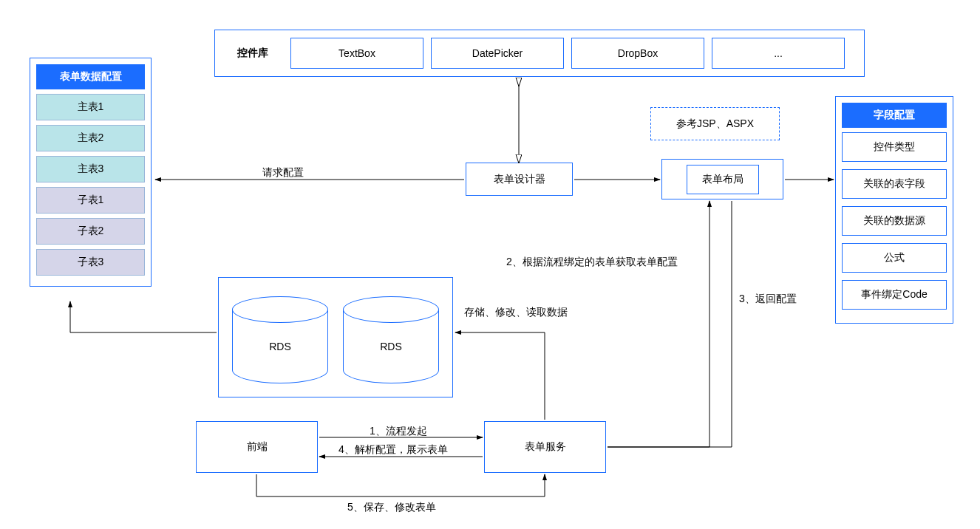 This screenshot has height=529, width=980. I want to click on field-item: 事件绑定Code, so click(894, 295).